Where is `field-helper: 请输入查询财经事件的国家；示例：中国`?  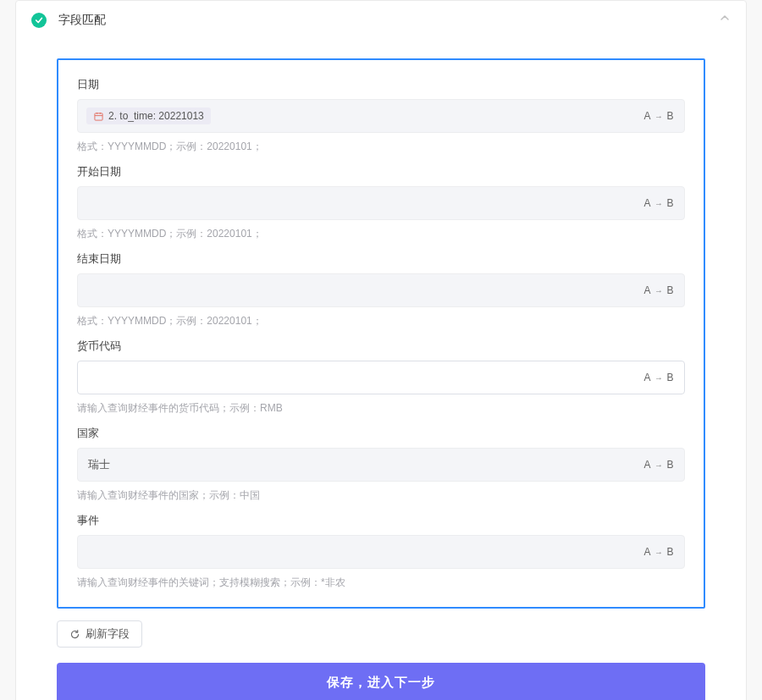 field-helper: 请输入查询财经事件的国家；示例：中国 is located at coordinates (381, 496).